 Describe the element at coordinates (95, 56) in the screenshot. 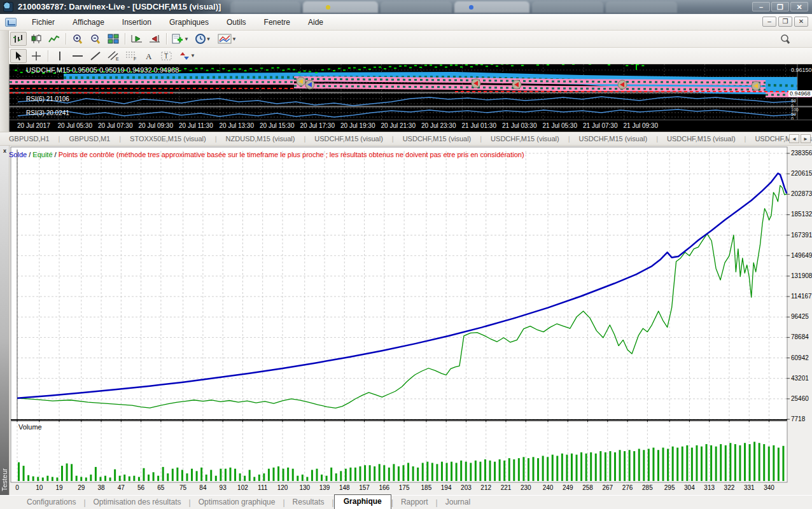

I see `trendline-icon` at that location.